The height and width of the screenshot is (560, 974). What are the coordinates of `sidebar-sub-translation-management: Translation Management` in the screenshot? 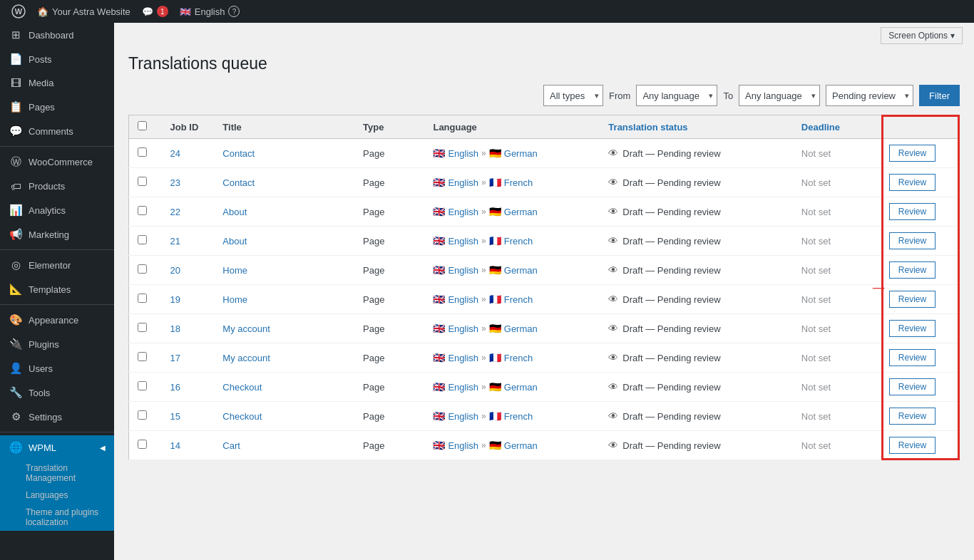 It's located at (57, 473).